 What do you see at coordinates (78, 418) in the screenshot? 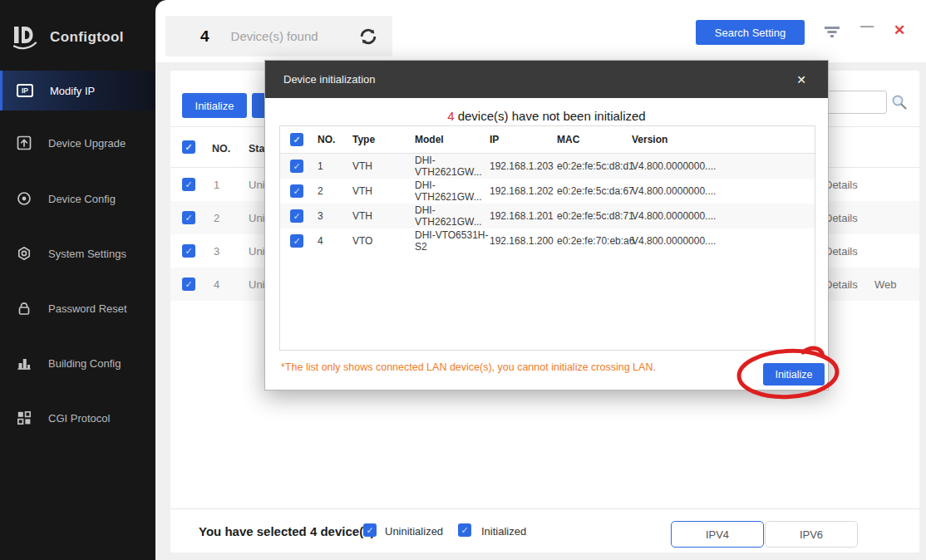
I see `sidebar-item-cgi-protocol: CGI Protocol` at bounding box center [78, 418].